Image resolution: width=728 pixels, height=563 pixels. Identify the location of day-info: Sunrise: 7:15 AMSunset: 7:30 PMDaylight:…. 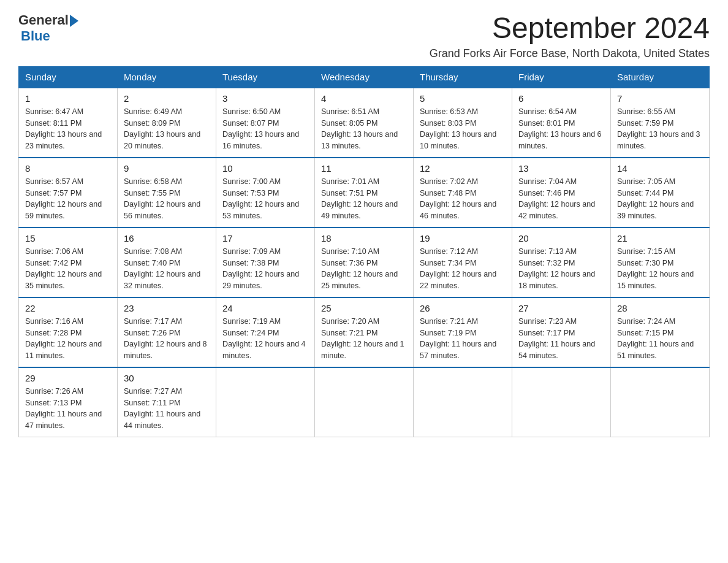
(660, 269).